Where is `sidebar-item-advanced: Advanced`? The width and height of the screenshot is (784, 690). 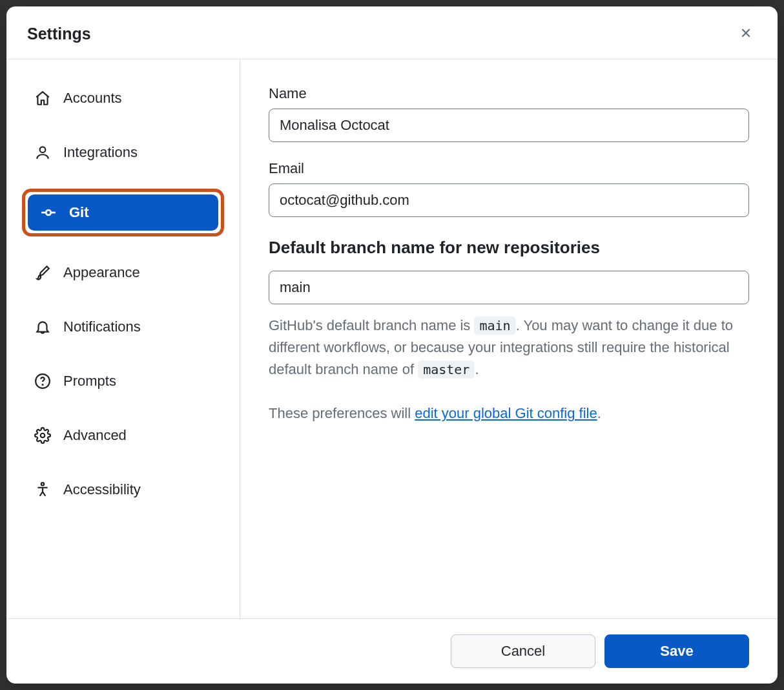
sidebar-item-advanced: Advanced is located at coordinates (123, 435).